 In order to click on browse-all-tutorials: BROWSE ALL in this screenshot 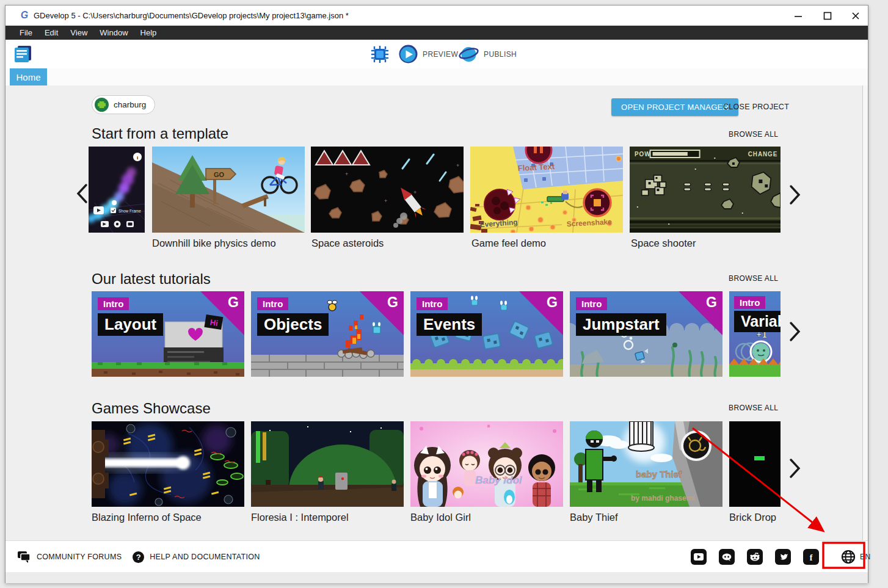, I will do `click(754, 278)`.